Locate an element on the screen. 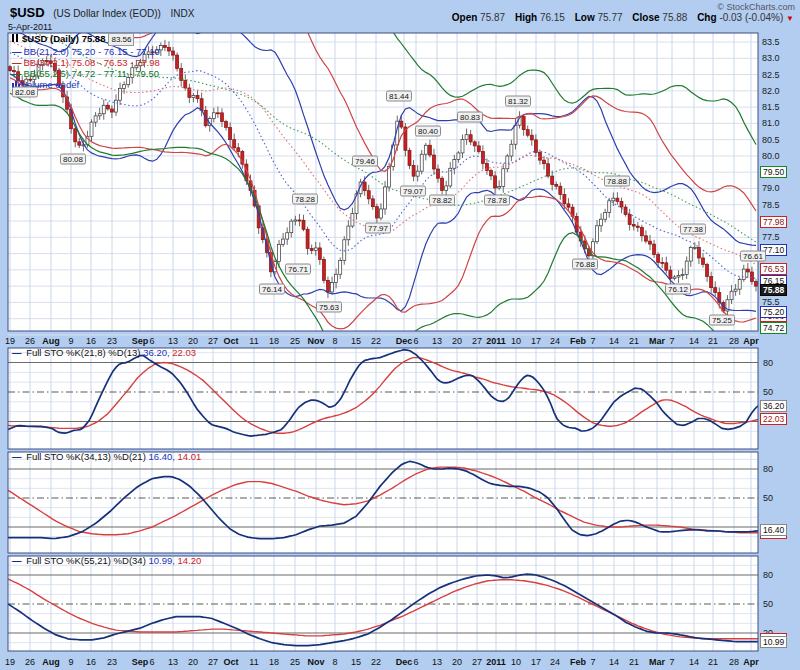  chart-header: $USD (US Dollar Index (EOD)) INDX is located at coordinates (102, 12).